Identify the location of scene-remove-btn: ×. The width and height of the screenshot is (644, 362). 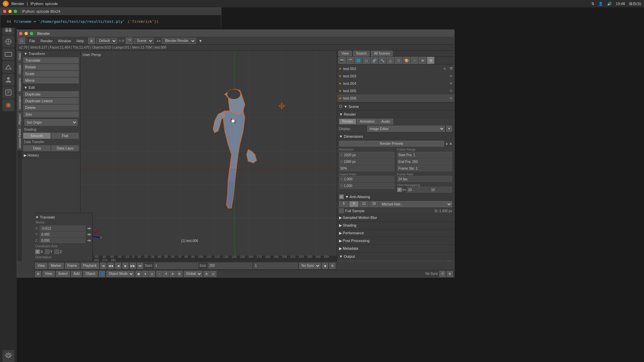
(160, 41).